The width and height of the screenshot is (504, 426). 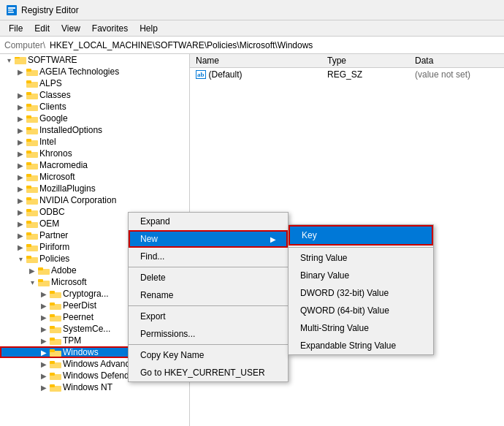 What do you see at coordinates (32, 72) in the screenshot?
I see `folder-icon-ageia` at bounding box center [32, 72].